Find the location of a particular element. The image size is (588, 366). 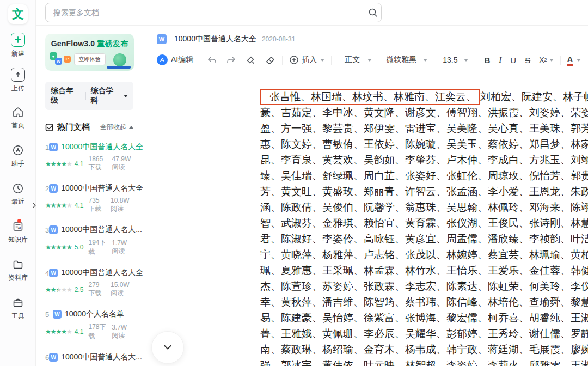

ai-logo-icon is located at coordinates (162, 60).